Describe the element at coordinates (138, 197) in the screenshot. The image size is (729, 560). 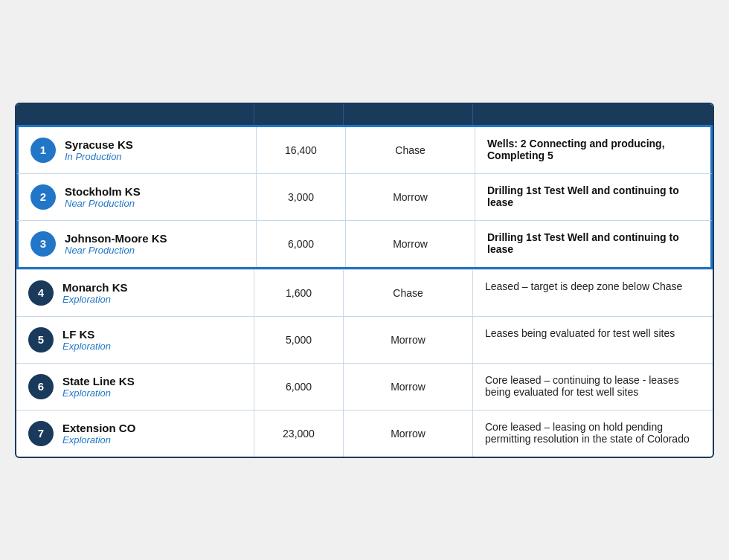
I see `cell-project-2: 2 Stockholm KS Near Production` at that location.